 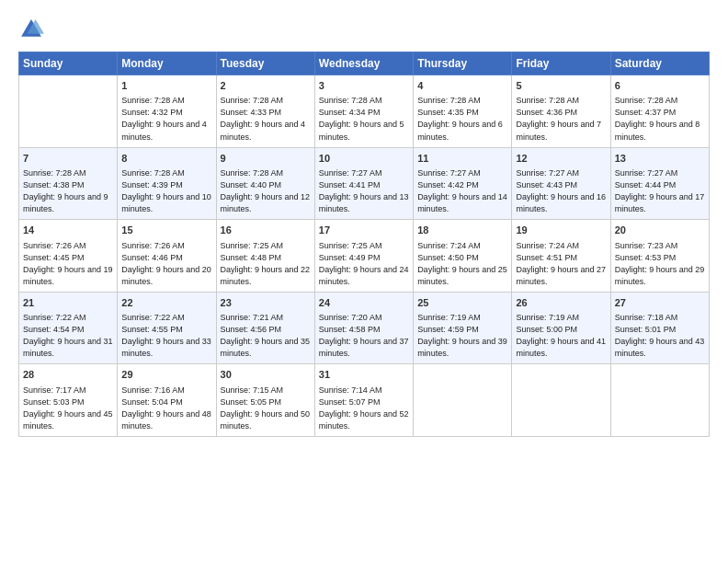 What do you see at coordinates (660, 247) in the screenshot?
I see `sunrise-text: Sunrise: 7:23 AM` at bounding box center [660, 247].